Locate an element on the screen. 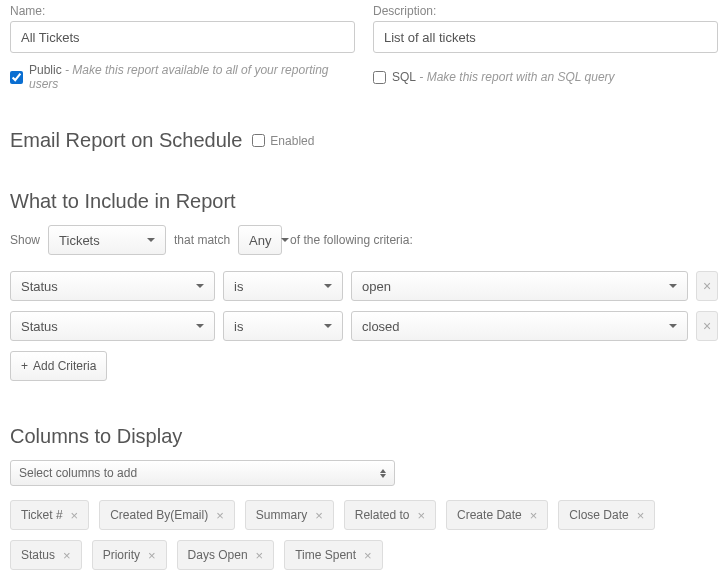 The height and width of the screenshot is (587, 728). plus-icon: + is located at coordinates (24, 366).